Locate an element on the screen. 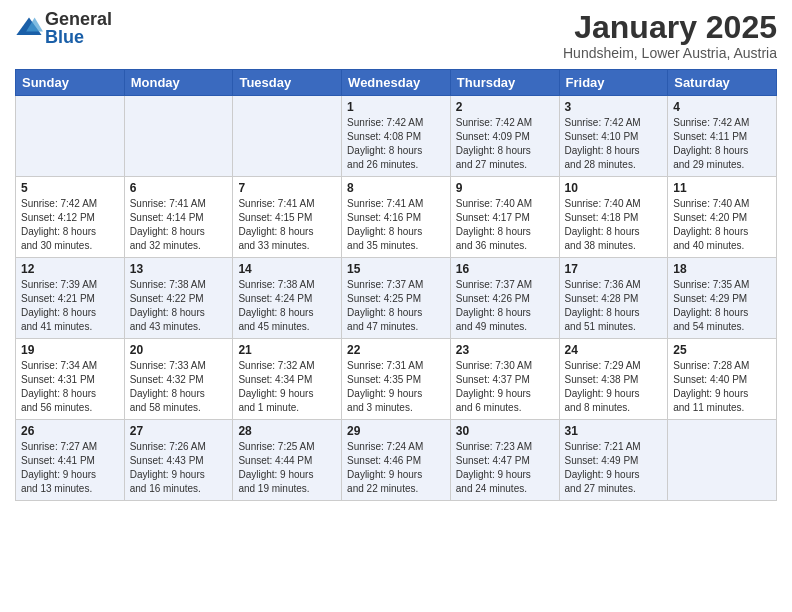 The image size is (792, 612). table-row: 11Sunrise: 7:40 AM Sunset: 4:20 PM Dayli… is located at coordinates (722, 218).